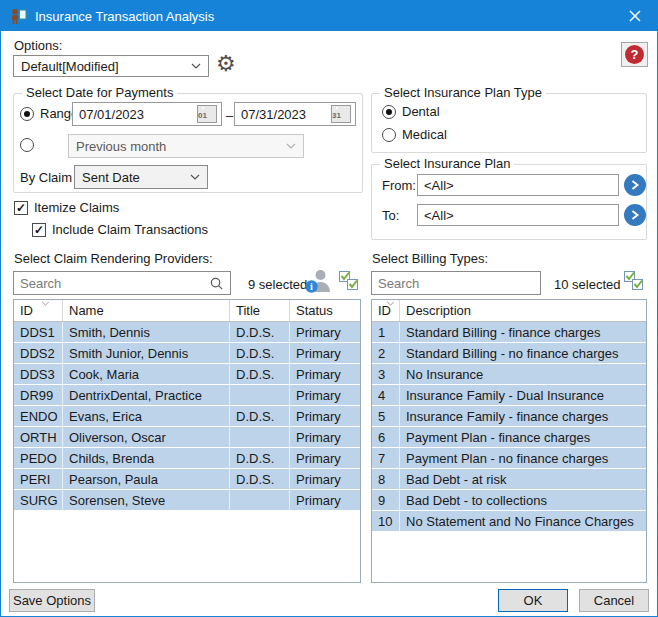  Describe the element at coordinates (186, 146) in the screenshot. I see `date-preset-dropdown: Previous month` at that location.